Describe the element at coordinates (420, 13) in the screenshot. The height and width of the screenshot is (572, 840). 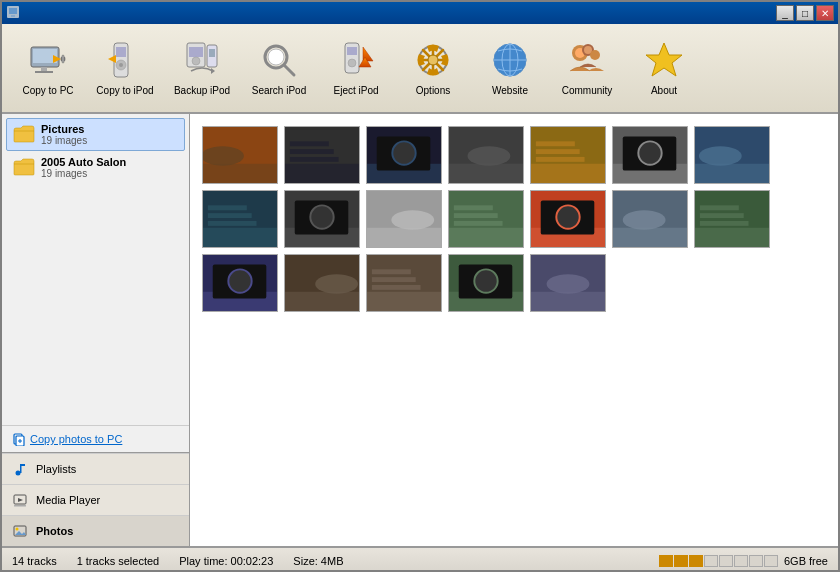
I see `title-bar: _ □ ✕` at that location.